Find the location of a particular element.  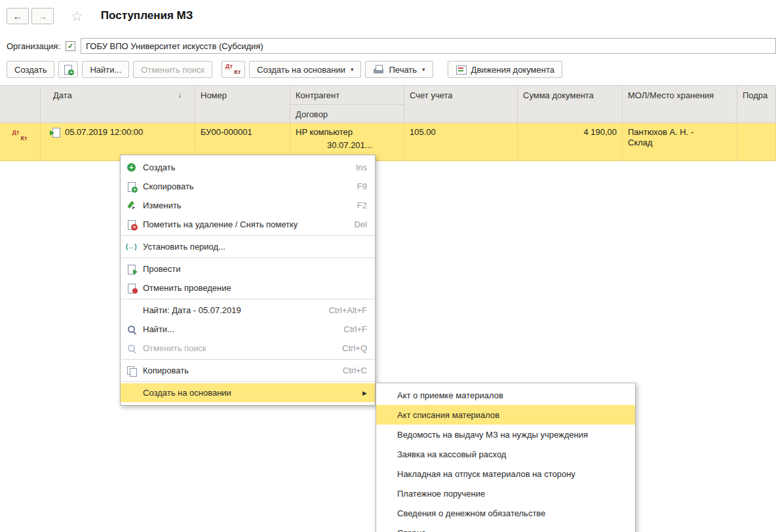

document-movements-label: Движения документа is located at coordinates (513, 69).